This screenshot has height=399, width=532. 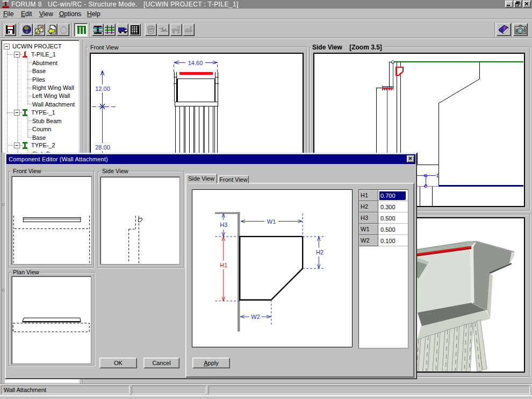 What do you see at coordinates (256, 317) in the screenshot?
I see `svg-text: W2` at bounding box center [256, 317].